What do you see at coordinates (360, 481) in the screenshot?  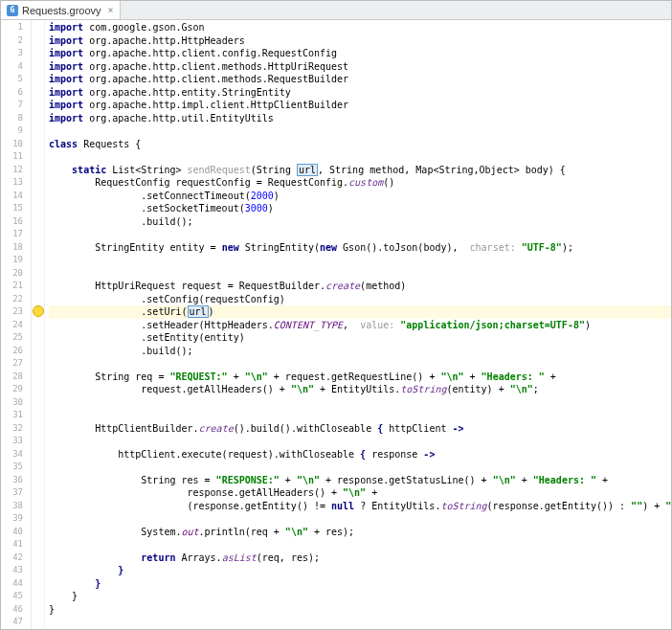 I see `code-line: String res = "RESPONSE:" + "\n" + respon…` at bounding box center [360, 481].